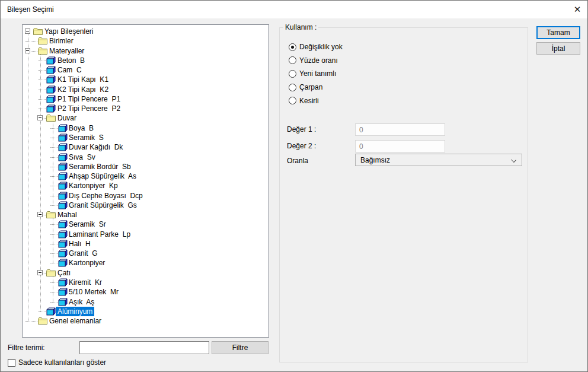 Image resolution: width=588 pixels, height=372 pixels. I want to click on show-only-used-checkbox, so click(12, 363).